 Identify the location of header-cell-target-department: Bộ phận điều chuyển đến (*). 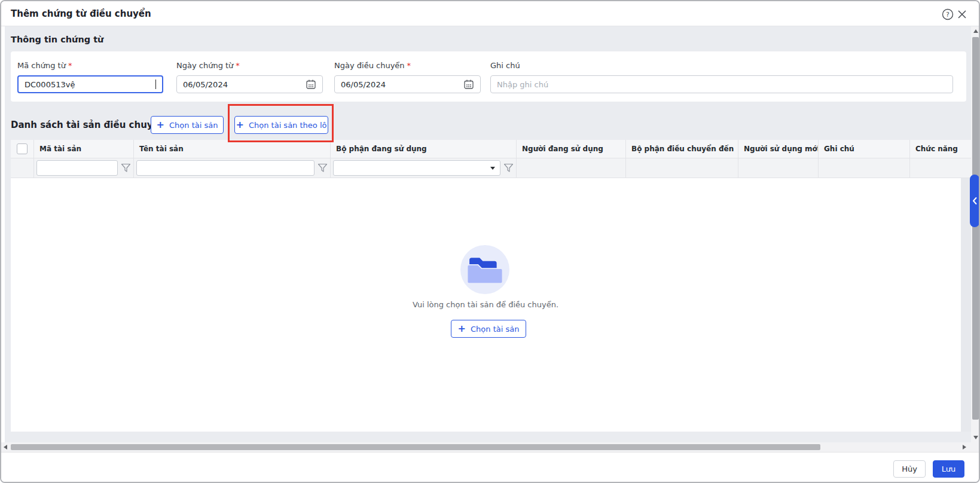
(682, 149).